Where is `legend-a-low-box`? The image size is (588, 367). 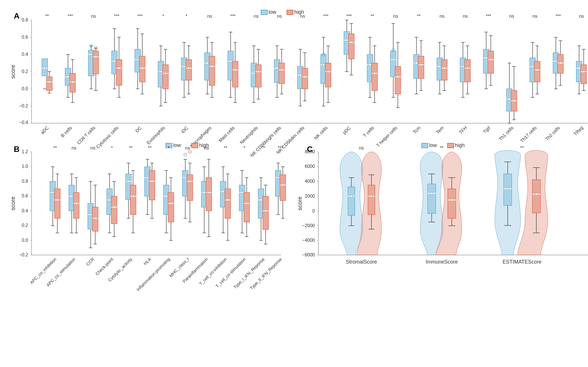 legend-a-low-box is located at coordinates (264, 12).